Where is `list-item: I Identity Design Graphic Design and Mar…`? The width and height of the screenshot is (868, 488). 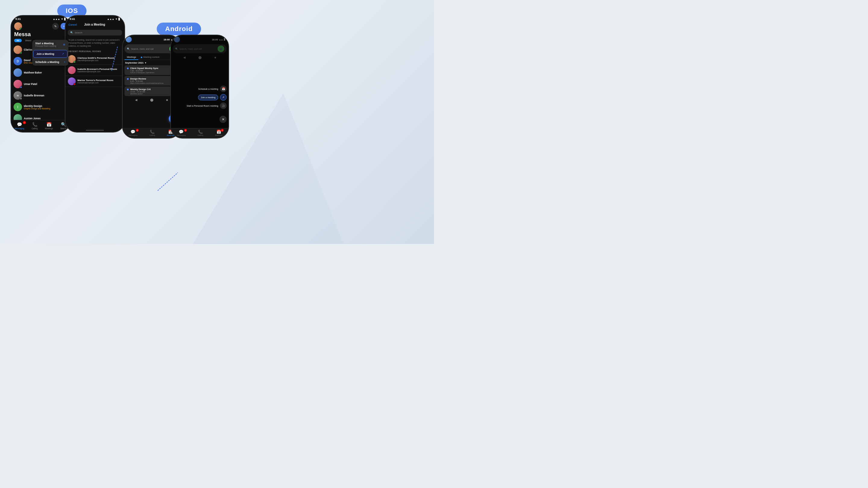 list-item: I Identity Design Graphic Design and Mar… is located at coordinates (40, 107).